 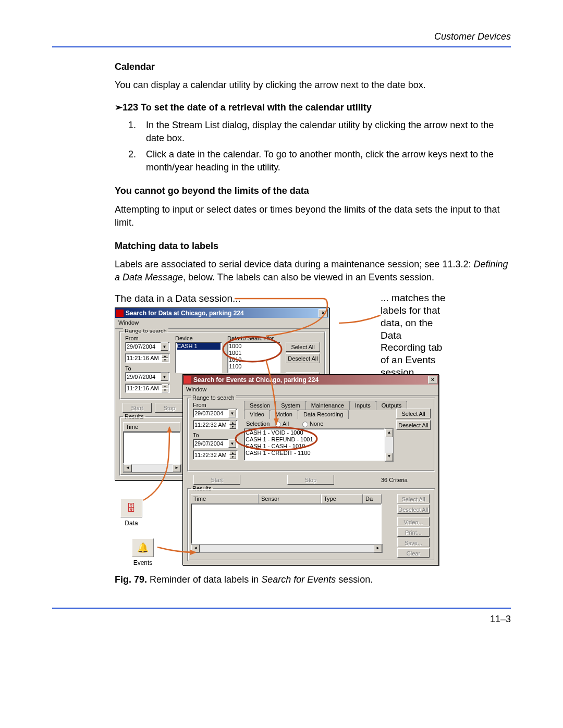 I want to click on results-save: Save..., so click(x=413, y=542).